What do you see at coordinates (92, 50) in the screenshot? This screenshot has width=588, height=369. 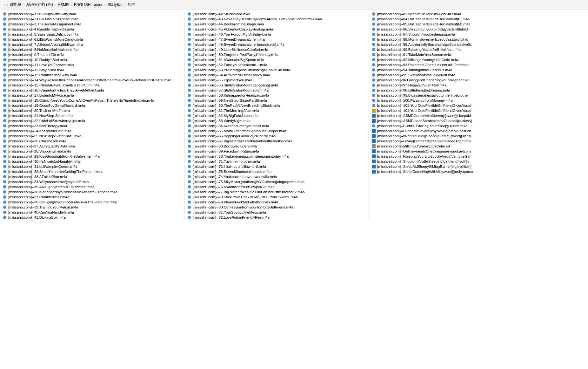 I see `list-item: [missahri.com]--8.NoMercyforHealslut.m4a` at bounding box center [92, 50].